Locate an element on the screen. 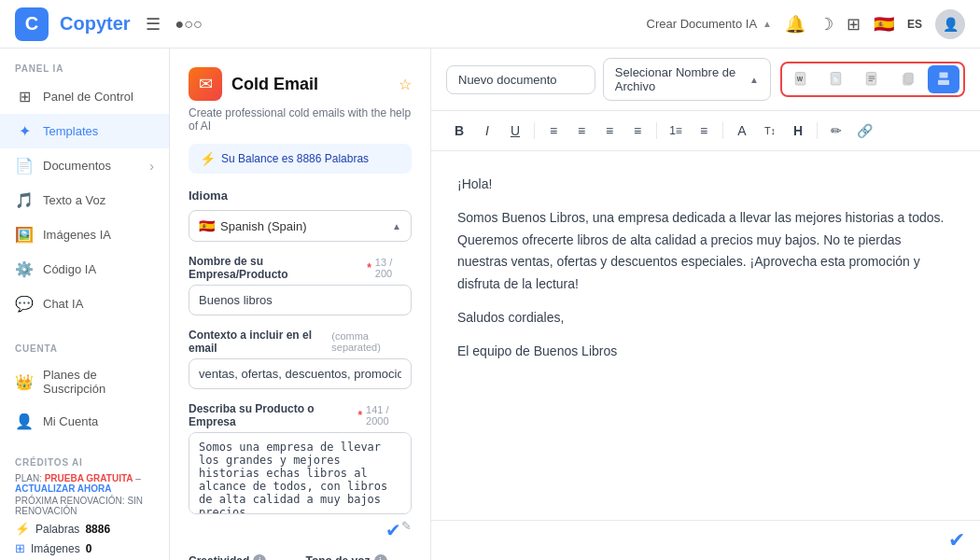 The height and width of the screenshot is (560, 980). doc-filename-select: Selecionar Nombre de Archivo ▲ is located at coordinates (687, 79).